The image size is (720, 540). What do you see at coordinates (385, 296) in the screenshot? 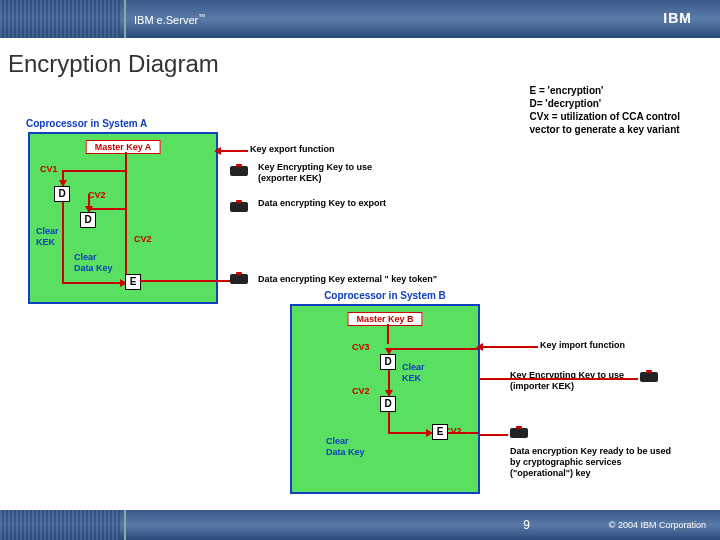
I see `coprocessor-b-title: Coprocessor in System B` at bounding box center [385, 296].